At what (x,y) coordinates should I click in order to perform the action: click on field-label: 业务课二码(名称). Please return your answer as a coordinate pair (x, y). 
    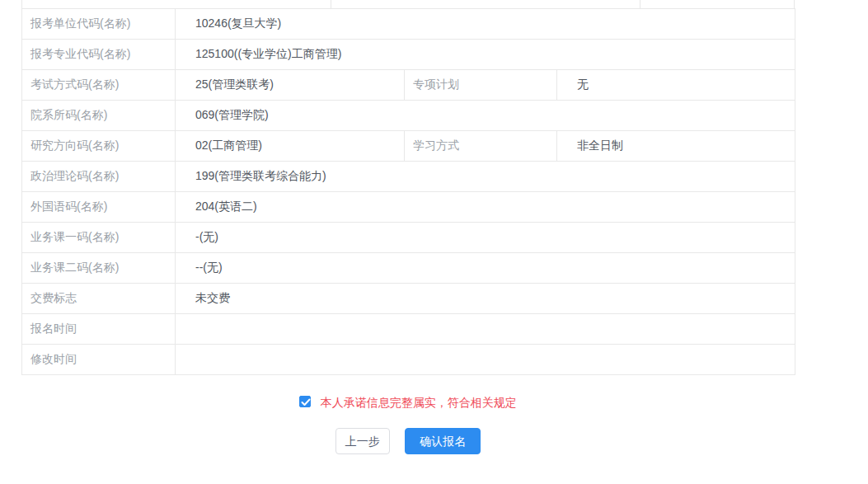
    Looking at the image, I should click on (99, 269).